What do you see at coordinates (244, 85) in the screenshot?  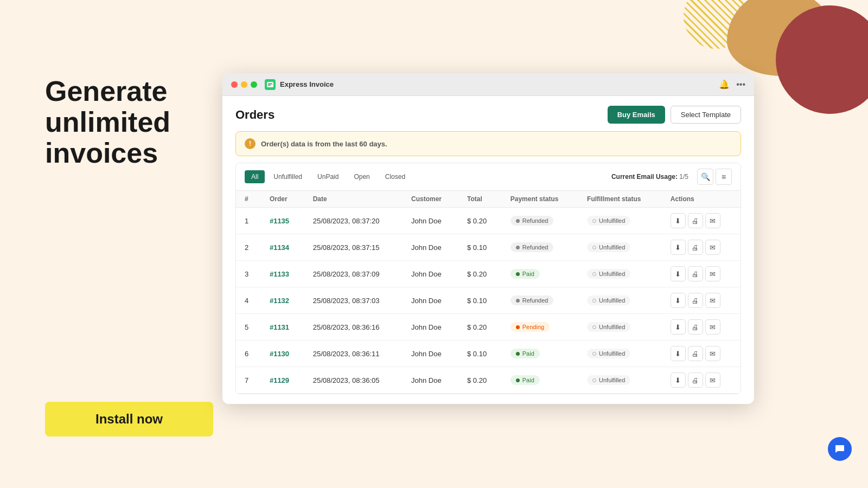 I see `minimize-button` at bounding box center [244, 85].